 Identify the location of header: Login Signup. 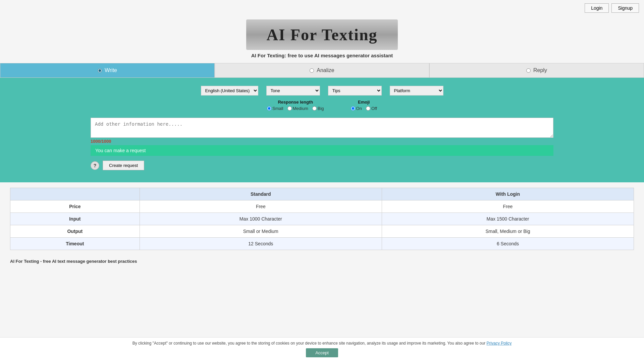
(322, 8).